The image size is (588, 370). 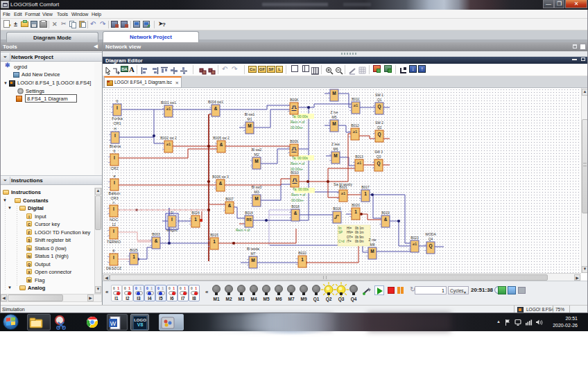 I want to click on svg-text: B001 sw1, so click(x=168, y=103).